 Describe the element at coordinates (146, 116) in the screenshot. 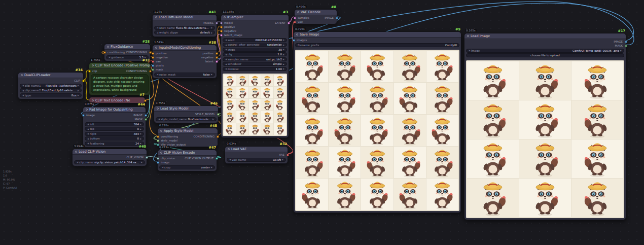

I see `IMAGE-output-port` at that location.